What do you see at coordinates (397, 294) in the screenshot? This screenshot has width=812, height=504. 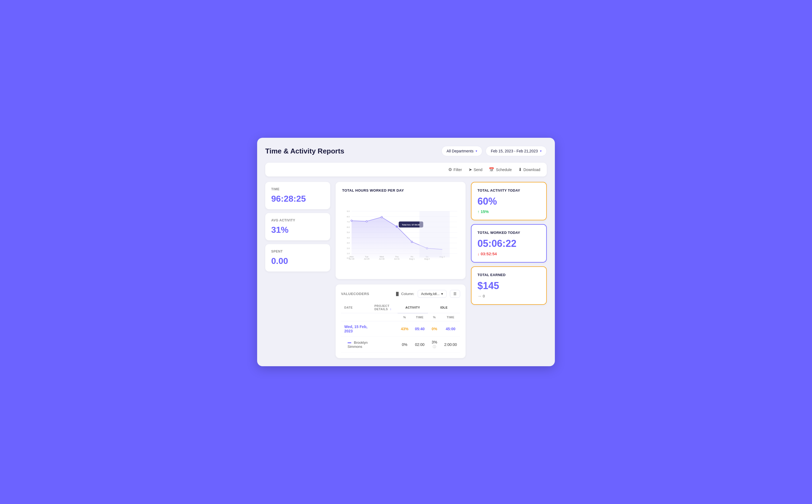 I see `columns-icon: ▐▌` at bounding box center [397, 294].